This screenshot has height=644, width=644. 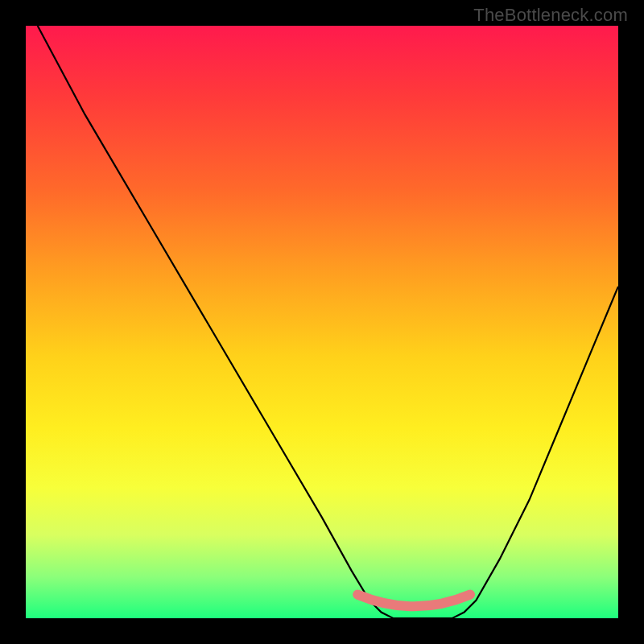 I want to click on flat-region-highlight, so click(x=414, y=601).